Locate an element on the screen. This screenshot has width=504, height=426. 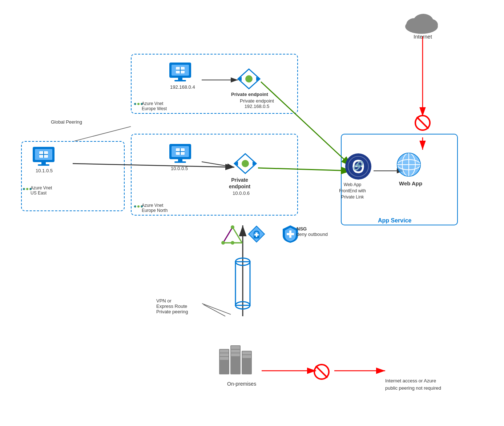
on-premises-label: On-premises is located at coordinates (242, 384).